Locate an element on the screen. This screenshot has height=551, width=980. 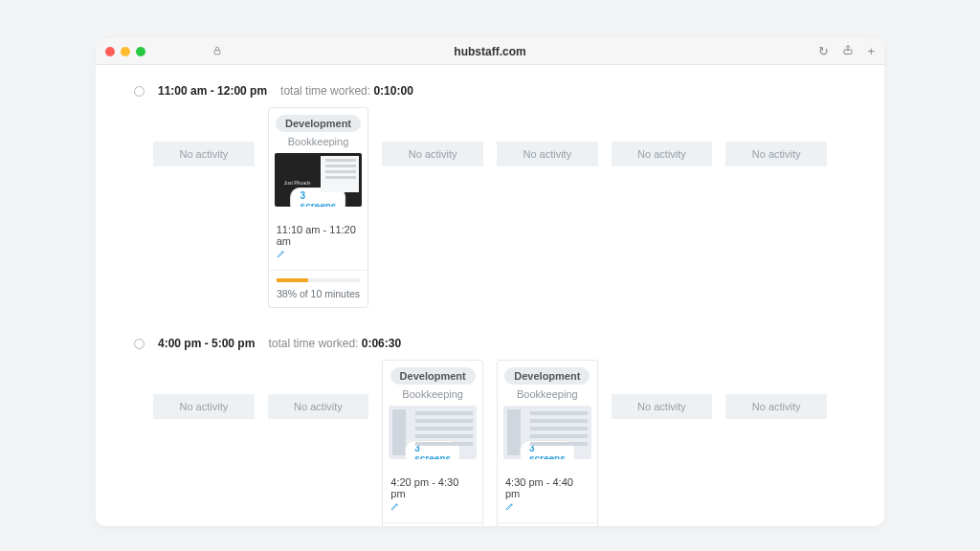
activity-card: Development Bookkeeping 3 screens 4:20 p… is located at coordinates (433, 443).